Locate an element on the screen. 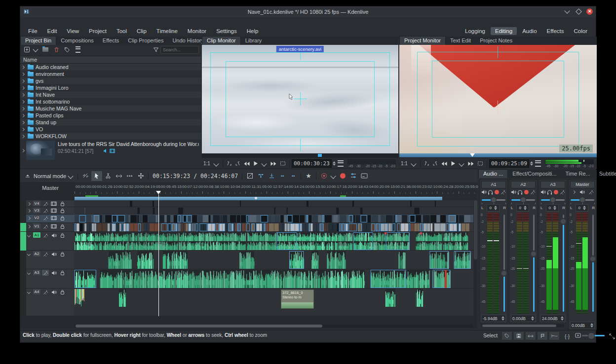  track-tag-a3: A3 is located at coordinates (37, 272).